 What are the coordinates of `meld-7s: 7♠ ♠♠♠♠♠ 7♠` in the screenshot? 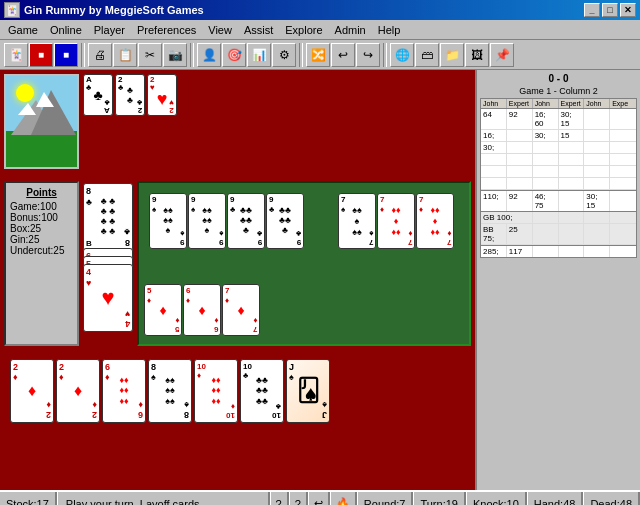 It's located at (357, 221).